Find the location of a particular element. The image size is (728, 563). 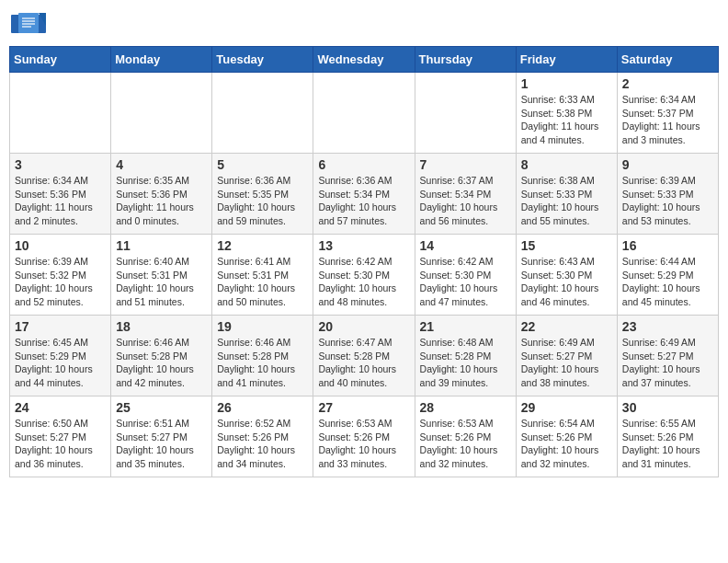

logo is located at coordinates (31, 24).